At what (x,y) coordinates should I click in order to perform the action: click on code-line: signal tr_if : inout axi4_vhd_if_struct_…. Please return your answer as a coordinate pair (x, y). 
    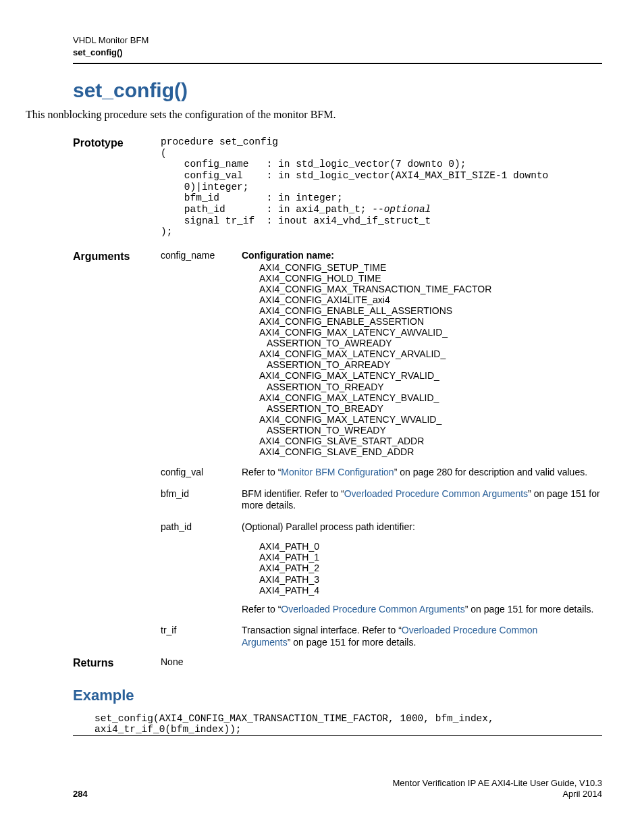
    Looking at the image, I should click on (296, 221).